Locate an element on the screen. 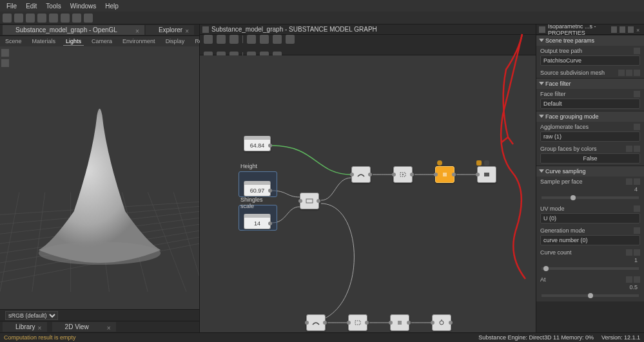 This screenshot has height=342, width=644. prop-value-input: PatchIsoCurve is located at coordinates (590, 61).